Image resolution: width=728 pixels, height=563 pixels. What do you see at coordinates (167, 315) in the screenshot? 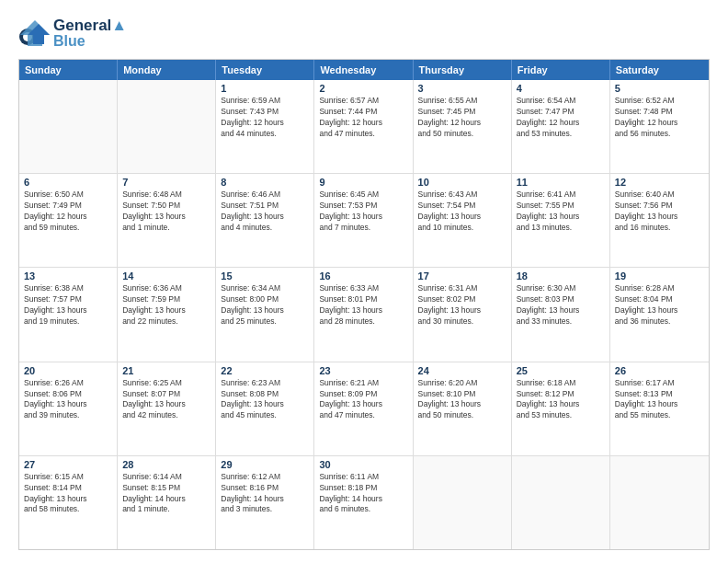
I see `day-cell-14: 14Sunrise: 6:36 AM Sunset: 7:59 PM Dayli…` at bounding box center [167, 315].